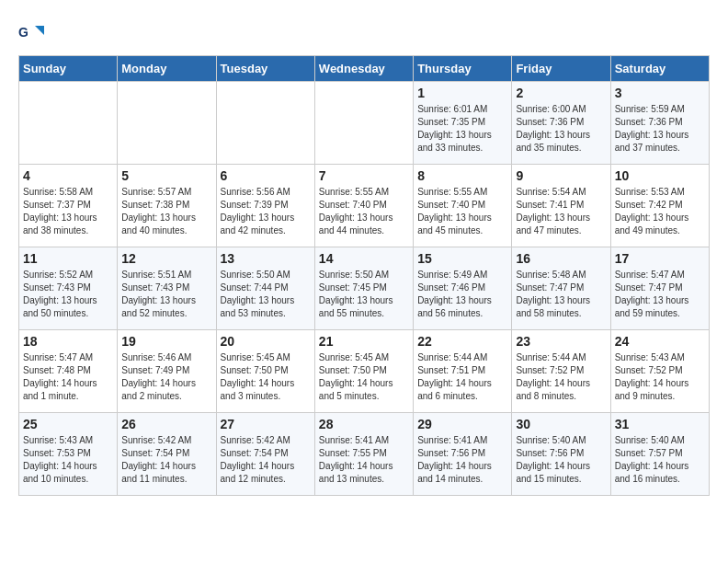 This screenshot has height=563, width=728. Describe the element at coordinates (364, 294) in the screenshot. I see `day-info: Sunrise: 5:50 AM Sunset: 7:45 PM Dayligh…` at that location.